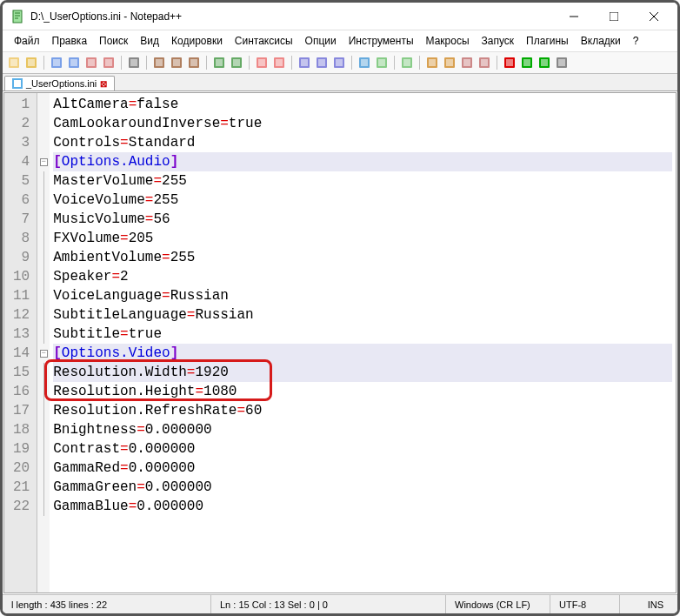 This screenshot has height=616, width=680. I want to click on redo-button, so click(237, 63).